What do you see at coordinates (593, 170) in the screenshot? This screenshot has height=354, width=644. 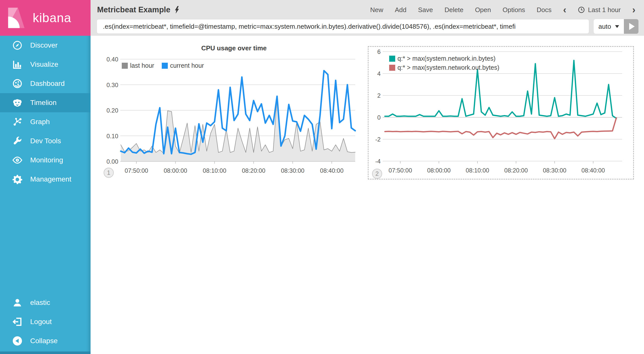 I see `x-axis-label: 08:40:00` at bounding box center [593, 170].